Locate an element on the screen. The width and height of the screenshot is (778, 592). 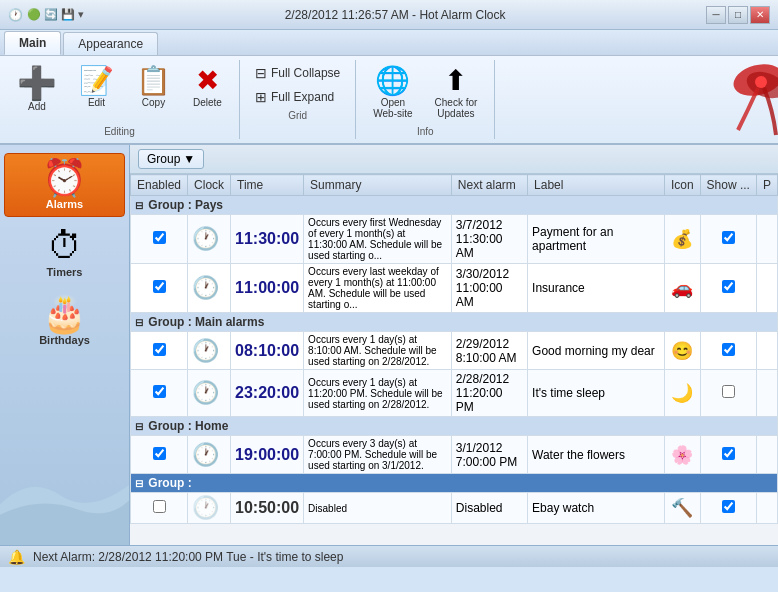
ribbon-editing-section: ➕ Add 📝 Edit 📋 Copy ✖ Delete Editing is located at coordinates (120, 100).